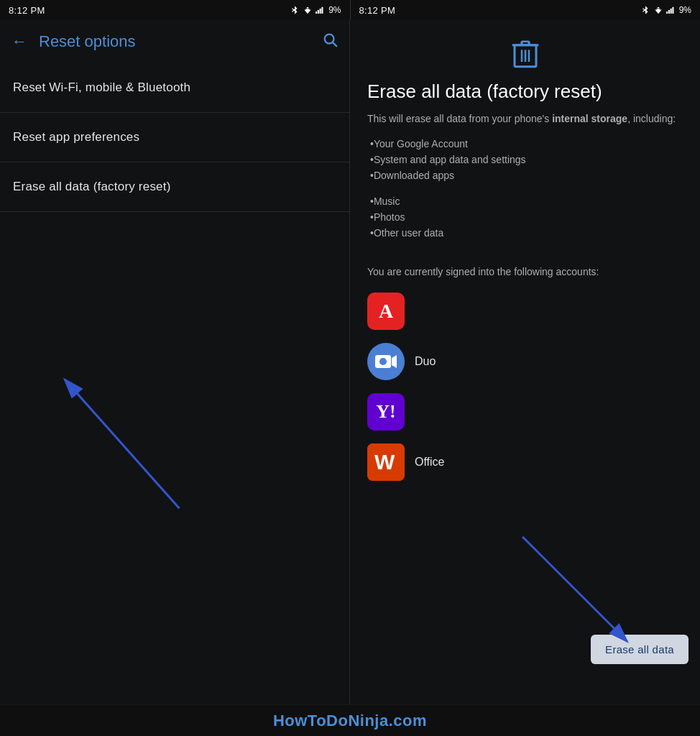  Describe the element at coordinates (666, 10) in the screenshot. I see `right-status-icons: 9%` at that location.